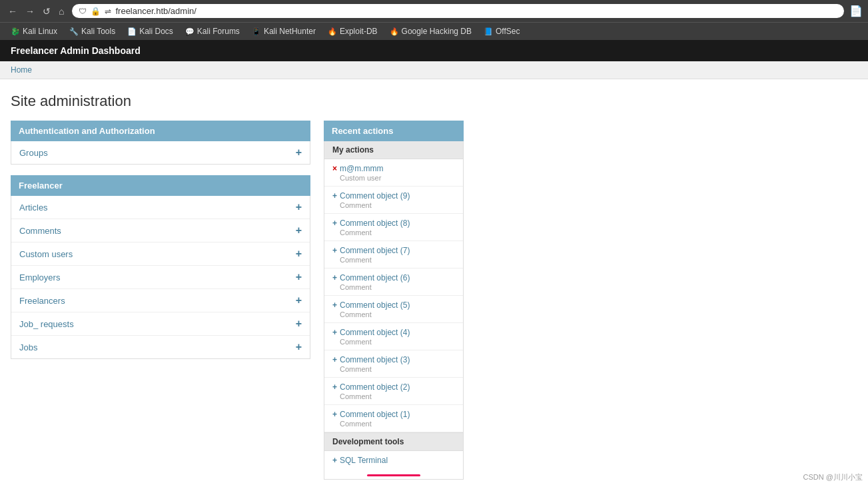 This screenshot has width=868, height=485. What do you see at coordinates (394, 200) in the screenshot?
I see `action-row: + Comment object (9) Comment` at bounding box center [394, 200].